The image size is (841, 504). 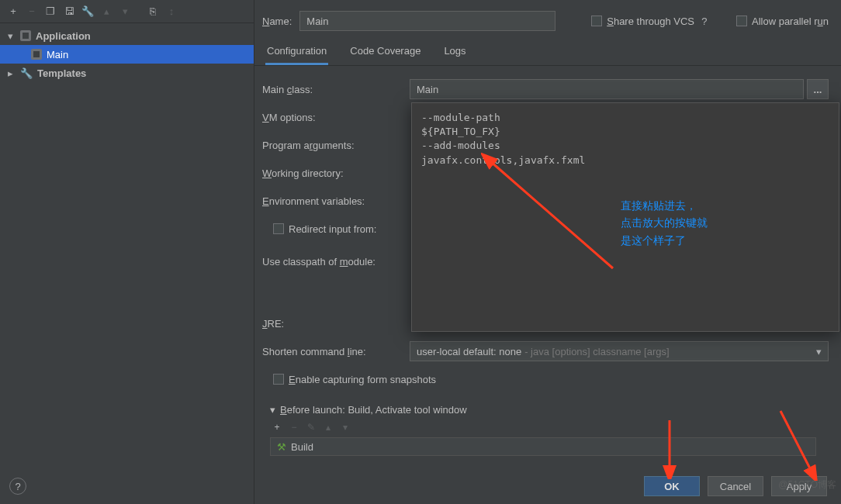 I want to click on env-vars-label: Environment variables:, so click(x=336, y=202).